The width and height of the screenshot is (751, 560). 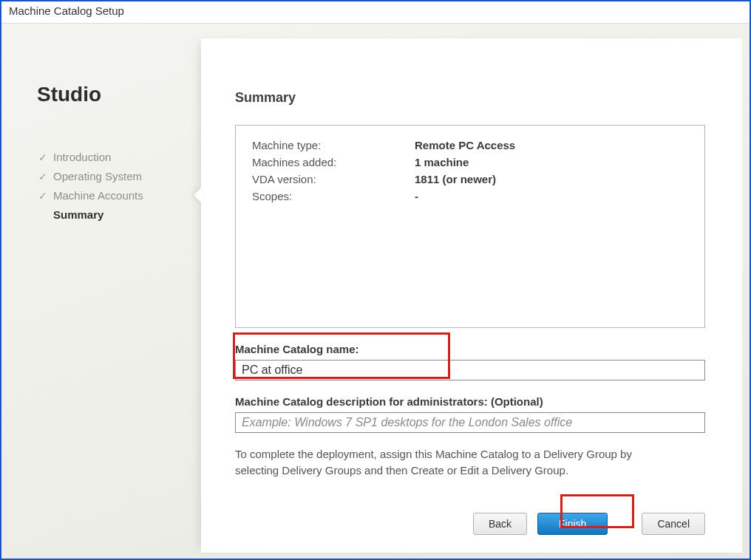 I want to click on nav-step-operating-system: ✓ Operating System, so click(x=112, y=176).